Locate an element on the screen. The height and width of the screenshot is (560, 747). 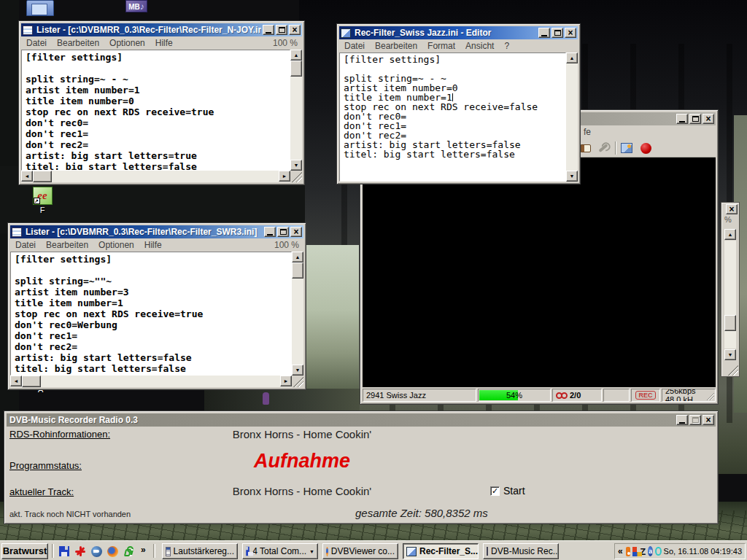
notepad-titlebar: Rec-Filter_Swiss Jazz.ini - Editor × is located at coordinates (458, 33).